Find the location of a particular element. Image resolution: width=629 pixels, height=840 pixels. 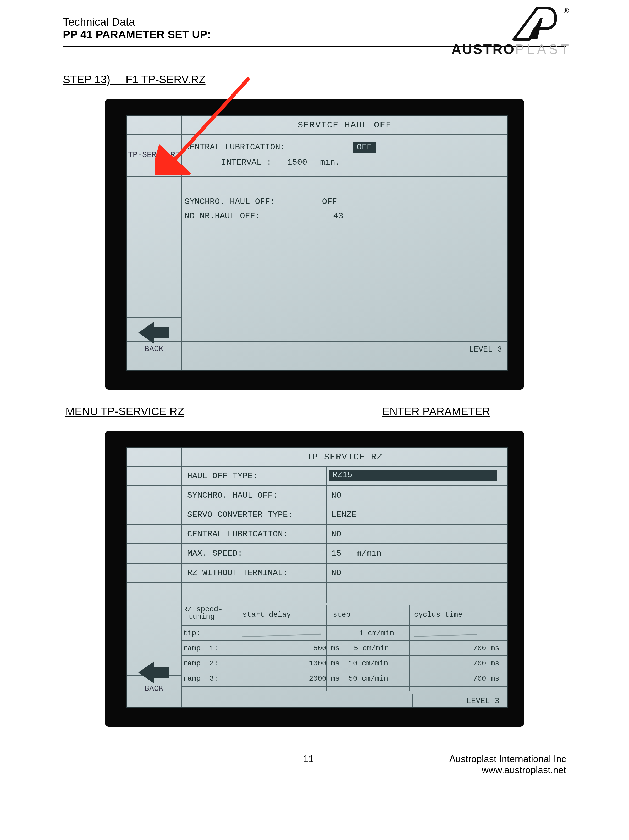

austroplast-logo-icon: ® is located at coordinates (537, 24).